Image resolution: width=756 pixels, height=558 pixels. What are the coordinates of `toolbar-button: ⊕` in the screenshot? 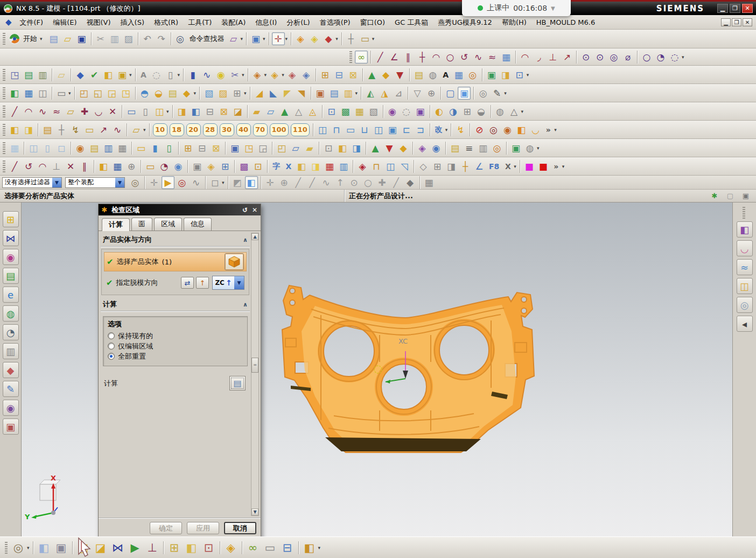 It's located at (131, 166).